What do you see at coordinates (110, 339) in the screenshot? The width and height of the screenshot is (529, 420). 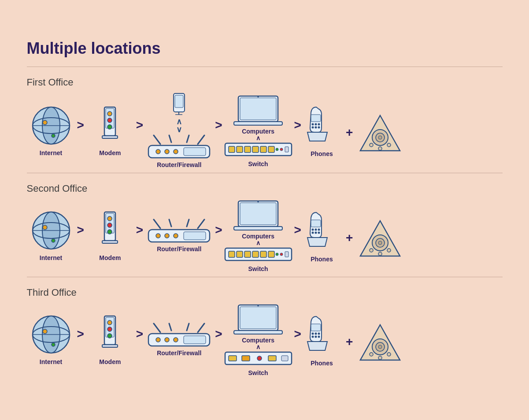 I see `modem-block-3: Modem` at bounding box center [110, 339].